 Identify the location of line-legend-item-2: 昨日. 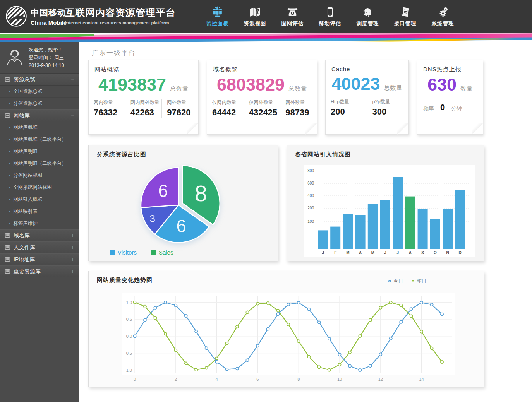
(419, 281).